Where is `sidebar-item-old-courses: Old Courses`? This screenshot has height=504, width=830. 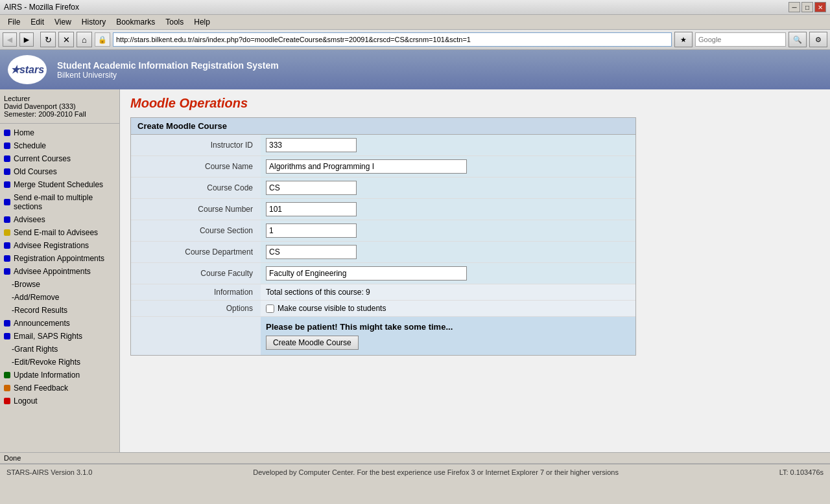
sidebar-item-old-courses: Old Courses is located at coordinates (60, 172).